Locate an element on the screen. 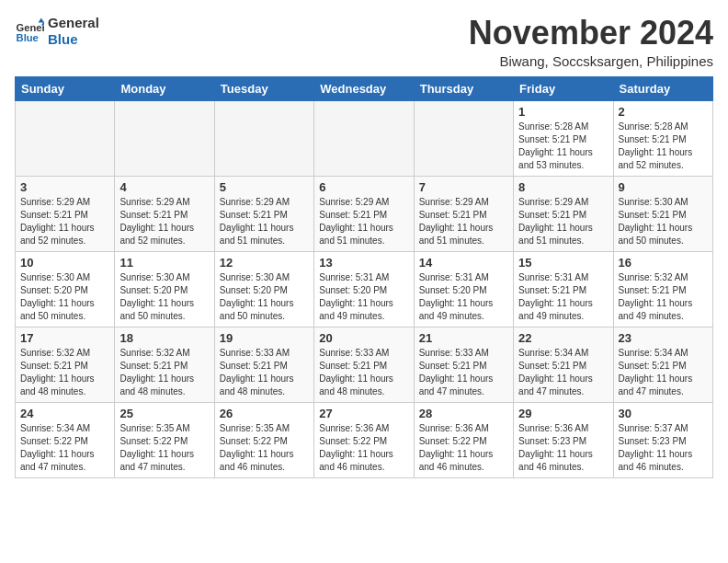 The width and height of the screenshot is (728, 563). weekday-header-cell: Friday is located at coordinates (563, 88).